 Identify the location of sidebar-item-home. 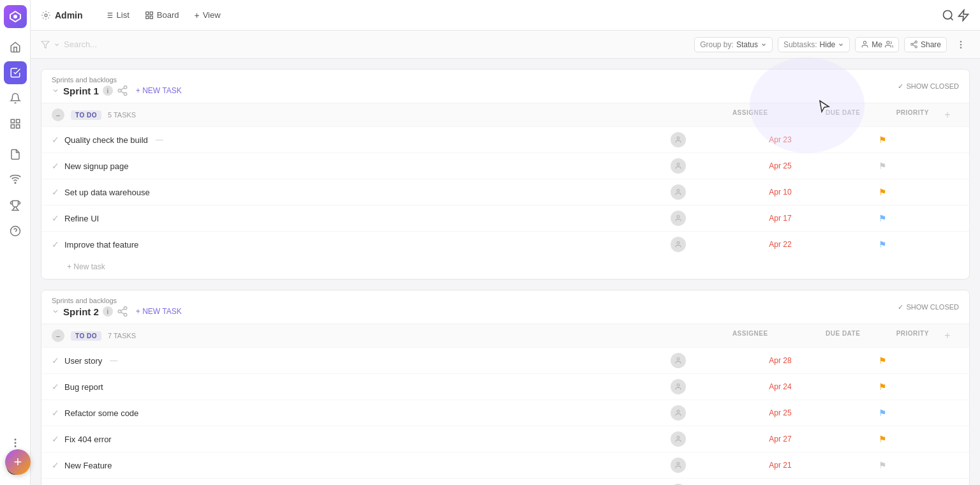
(15, 47).